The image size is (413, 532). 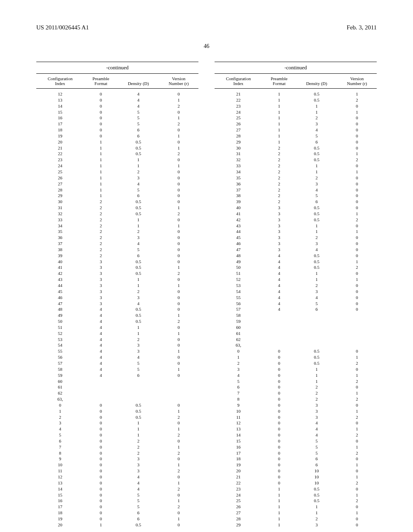 What do you see at coordinates (60, 327) in the screenshot?
I see `table-cell: 51` at bounding box center [60, 327].